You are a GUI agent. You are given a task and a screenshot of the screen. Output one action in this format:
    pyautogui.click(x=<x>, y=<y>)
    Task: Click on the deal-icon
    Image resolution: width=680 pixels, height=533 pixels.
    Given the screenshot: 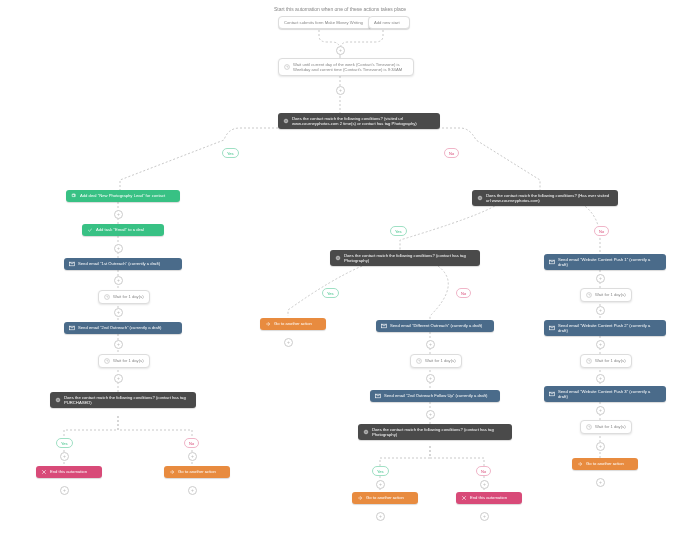 What is the action you would take?
    pyautogui.click(x=74, y=196)
    